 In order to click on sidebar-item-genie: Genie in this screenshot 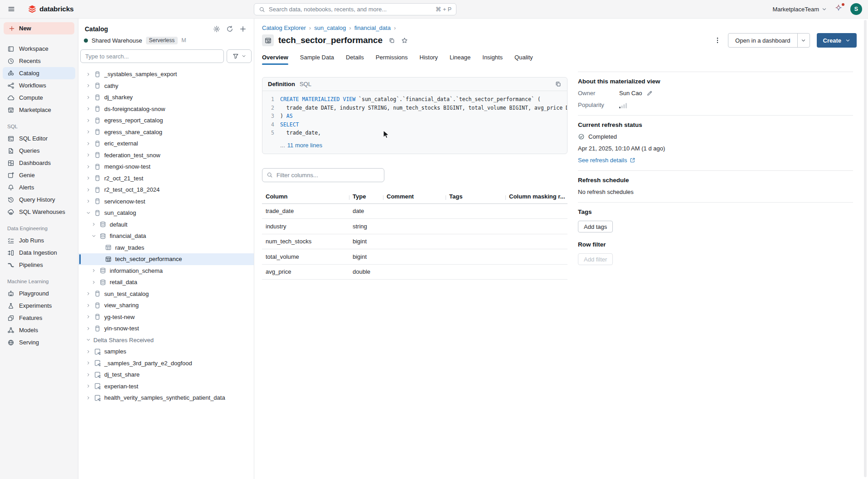, I will do `click(39, 175)`.